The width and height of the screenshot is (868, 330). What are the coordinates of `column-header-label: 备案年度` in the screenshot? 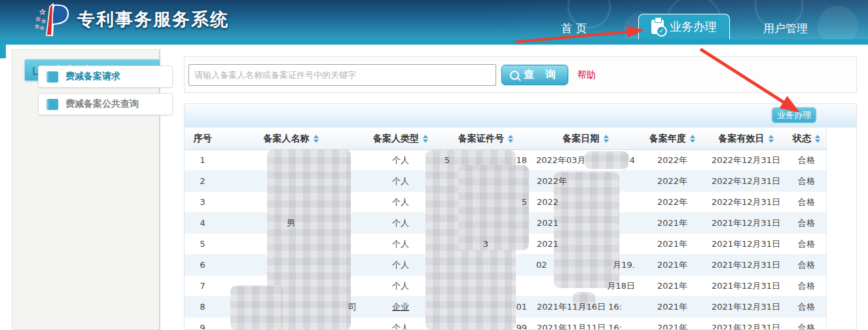 It's located at (668, 139).